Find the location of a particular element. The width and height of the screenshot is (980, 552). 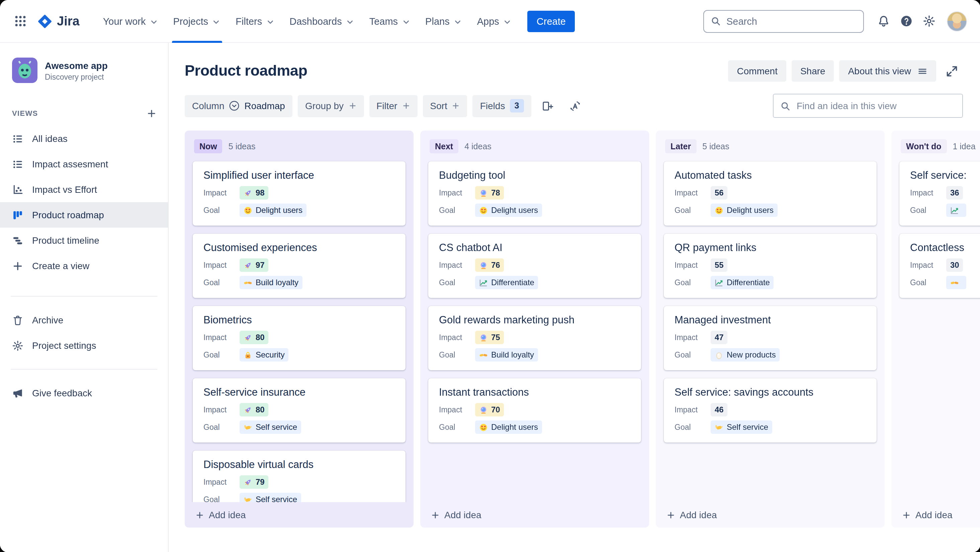

comment-button: Comment is located at coordinates (757, 71).